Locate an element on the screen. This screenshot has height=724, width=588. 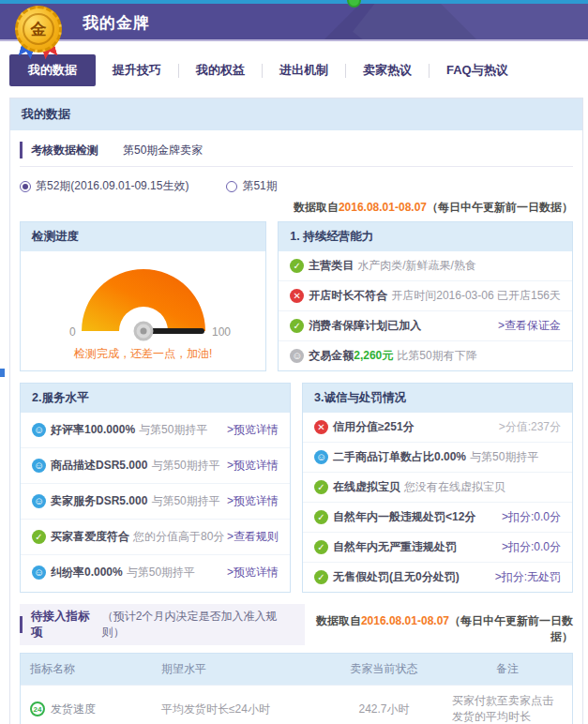
radio-period-52-label: 第52期(2016.09.01-09.15生效) is located at coordinates (113, 186).